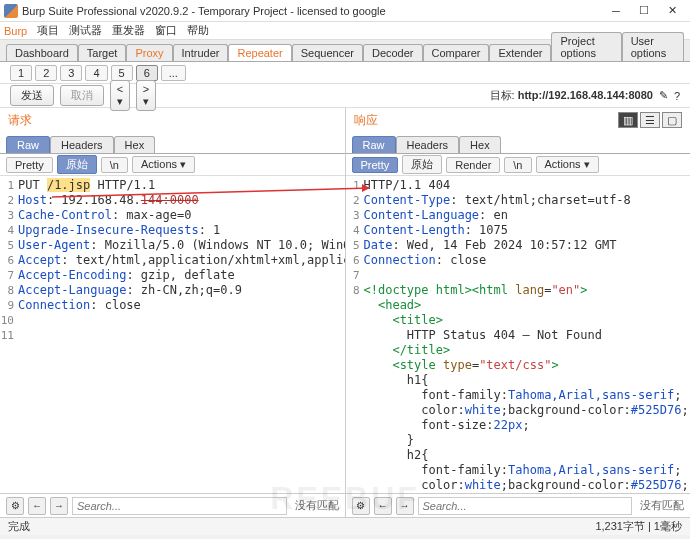 The height and width of the screenshot is (539, 690). I want to click on tab-target: Target, so click(102, 52).